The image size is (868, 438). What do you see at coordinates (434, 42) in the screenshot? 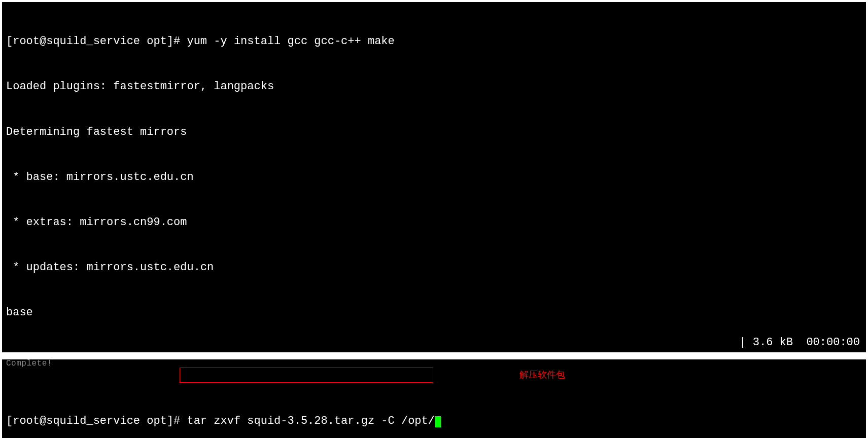
I see `terminal-line: [root@squild_service opt]# yum -y instal…` at bounding box center [434, 42].